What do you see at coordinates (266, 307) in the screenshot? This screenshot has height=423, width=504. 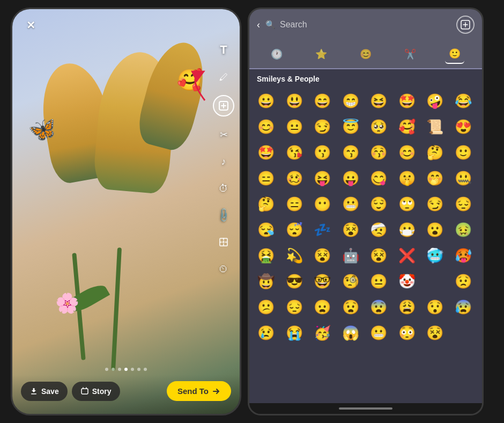 I see `emoji-confused: 😕` at bounding box center [266, 307].